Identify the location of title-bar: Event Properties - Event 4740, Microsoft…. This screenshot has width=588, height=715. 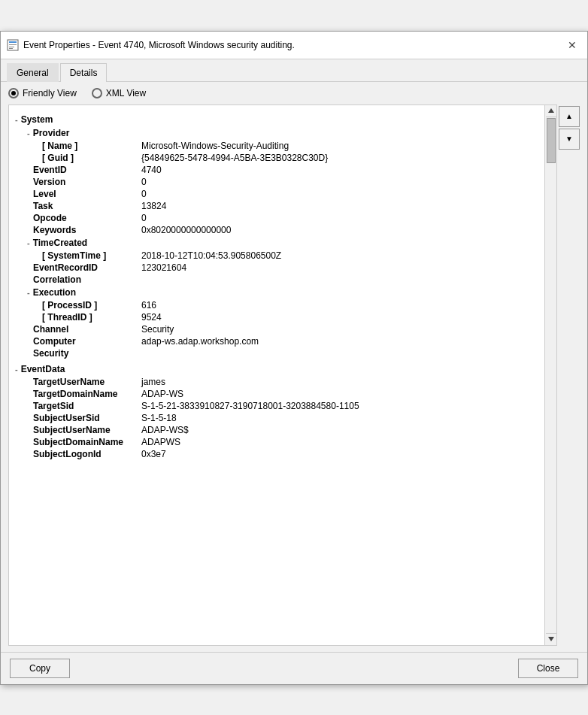
(294, 45).